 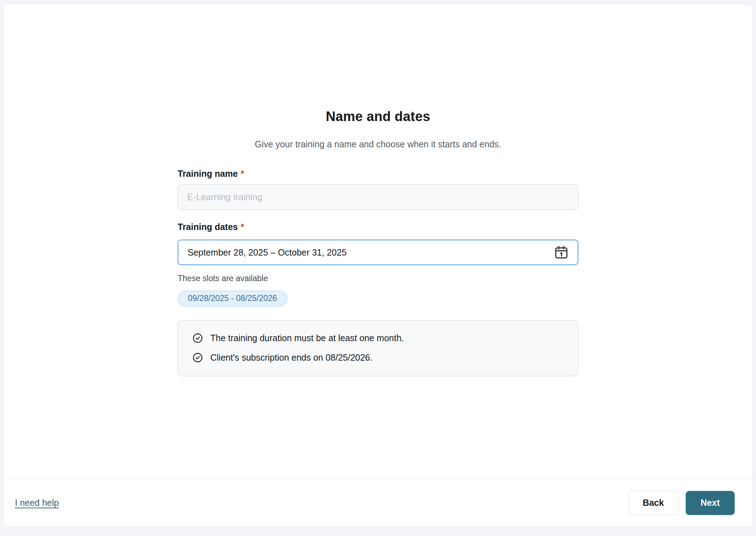 What do you see at coordinates (561, 252) in the screenshot?
I see `calendar-icon` at bounding box center [561, 252].